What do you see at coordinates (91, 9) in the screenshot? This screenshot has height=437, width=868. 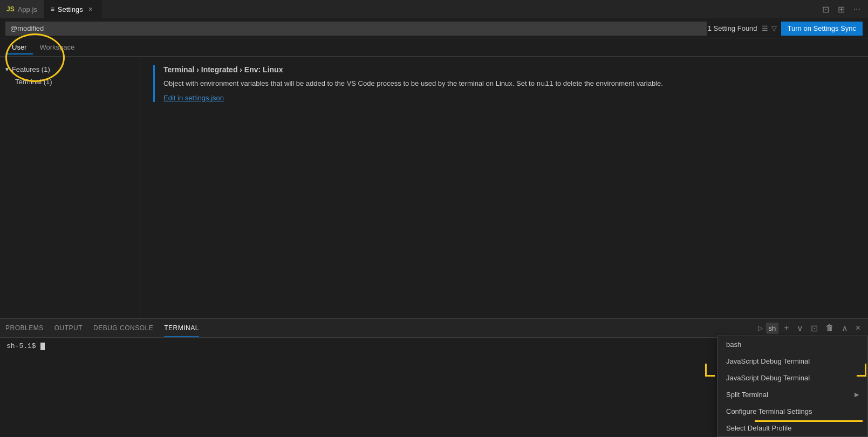 I see `tab-close-settings: ×` at bounding box center [91, 9].